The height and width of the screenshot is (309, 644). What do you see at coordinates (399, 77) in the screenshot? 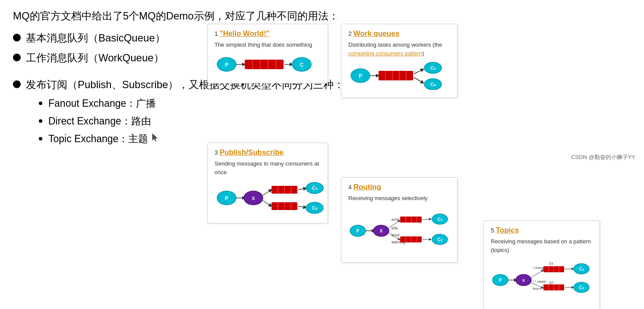
I see `card2-diagram: P C₁` at bounding box center [399, 77].